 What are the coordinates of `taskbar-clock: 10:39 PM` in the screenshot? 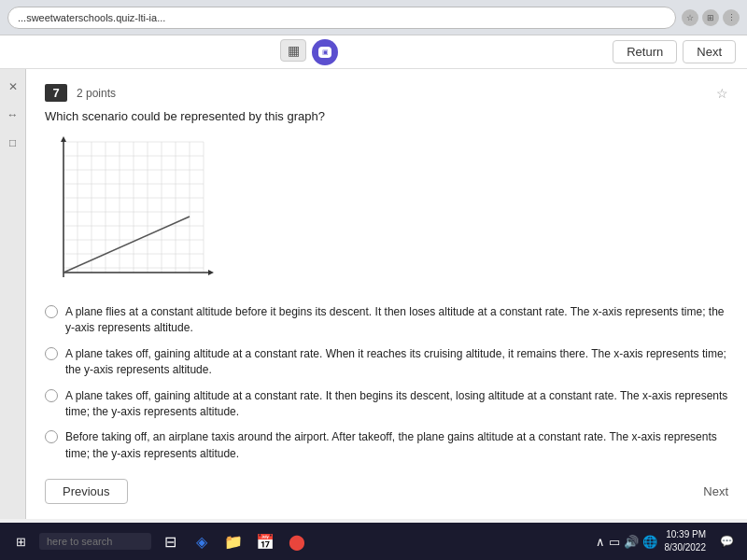 It's located at (685, 535).